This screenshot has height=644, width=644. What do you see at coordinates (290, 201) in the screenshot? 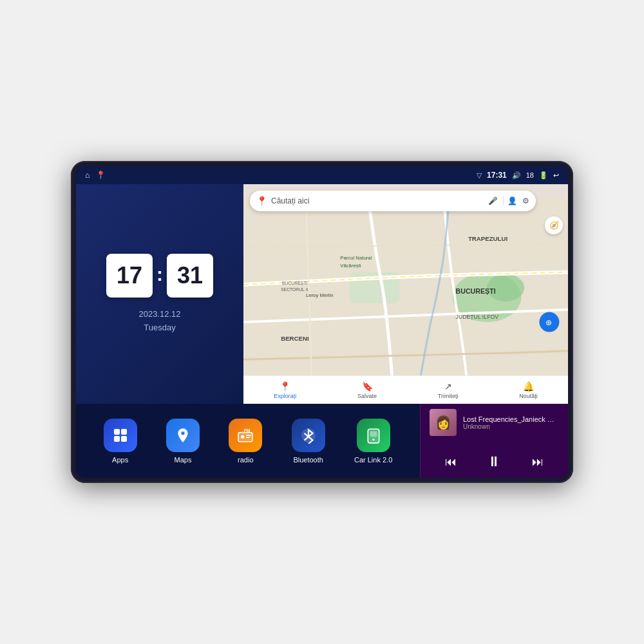
I see `search-placeholder: Căutați aici` at bounding box center [290, 201].